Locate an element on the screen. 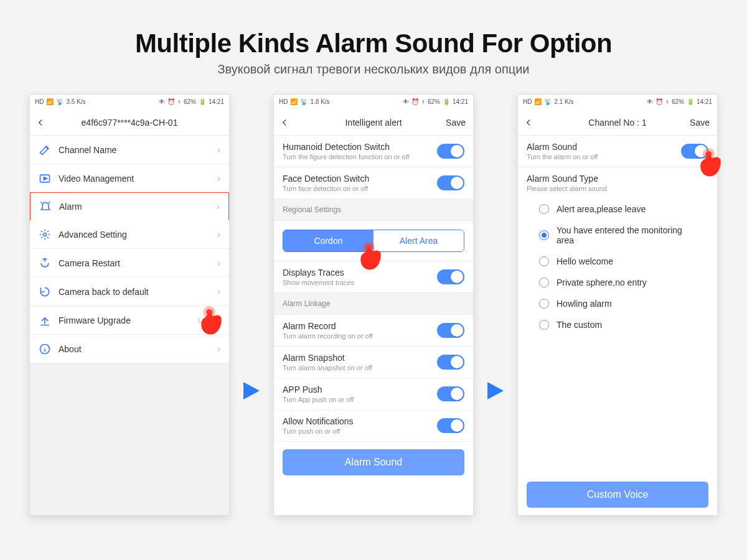  setting-title: Alarm Snapshot is located at coordinates (327, 358).